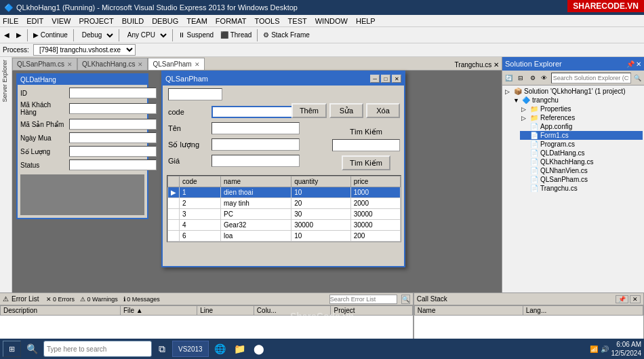  What do you see at coordinates (98, 349) in the screenshot?
I see `taskbar-search-input` at bounding box center [98, 349].